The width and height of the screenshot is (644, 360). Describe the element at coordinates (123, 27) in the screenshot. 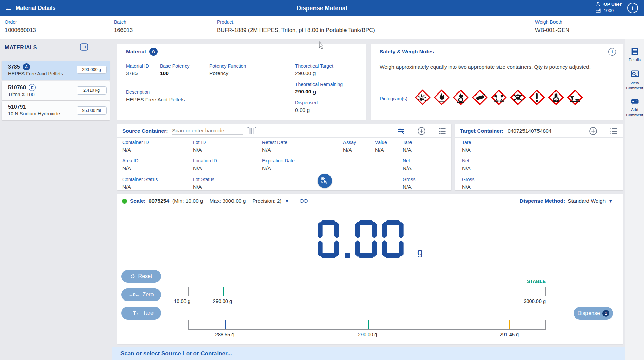

I see `batch-field: Batch 166013` at that location.